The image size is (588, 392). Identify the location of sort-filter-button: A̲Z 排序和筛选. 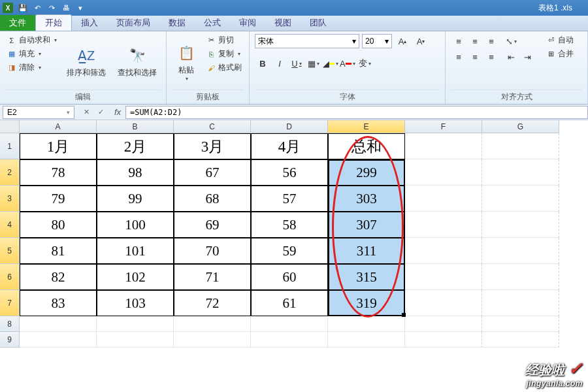
(86, 61).